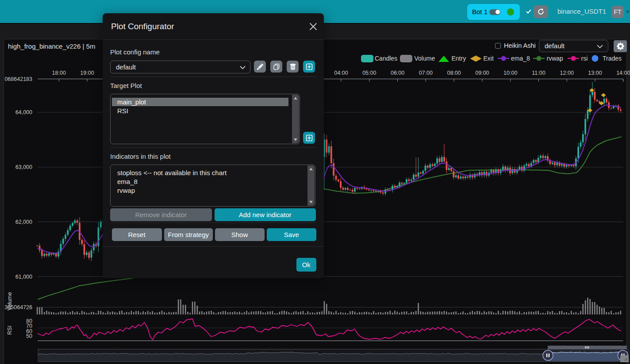 This screenshot has height=364, width=630. I want to click on svg-text: 06:00, so click(397, 73).